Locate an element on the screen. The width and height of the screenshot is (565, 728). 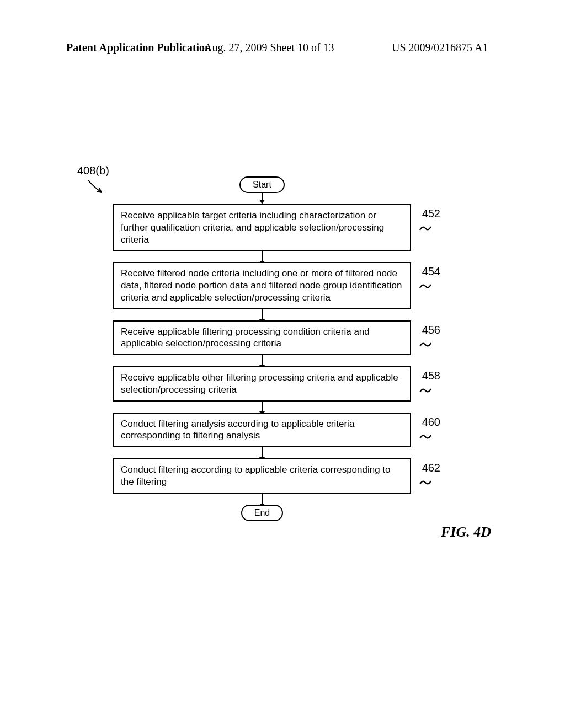
end-terminal: End is located at coordinates (262, 513).